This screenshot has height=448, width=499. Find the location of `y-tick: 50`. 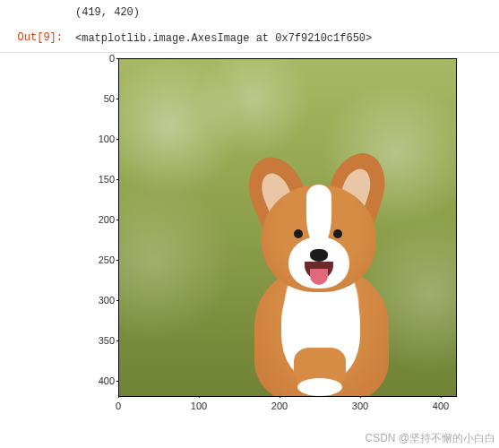

y-tick: 50 is located at coordinates (95, 99).